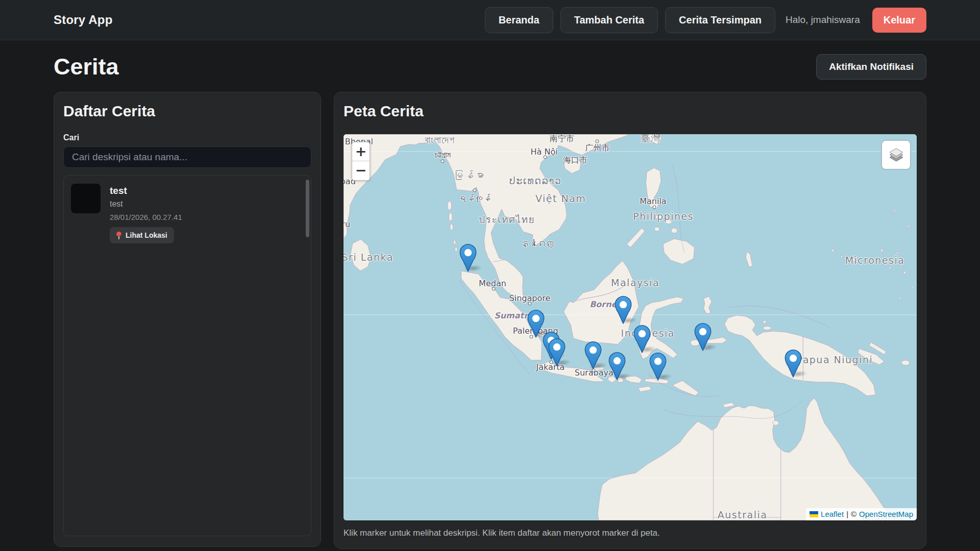 The height and width of the screenshot is (551, 980). Describe the element at coordinates (896, 155) in the screenshot. I see `layers-control` at that location.